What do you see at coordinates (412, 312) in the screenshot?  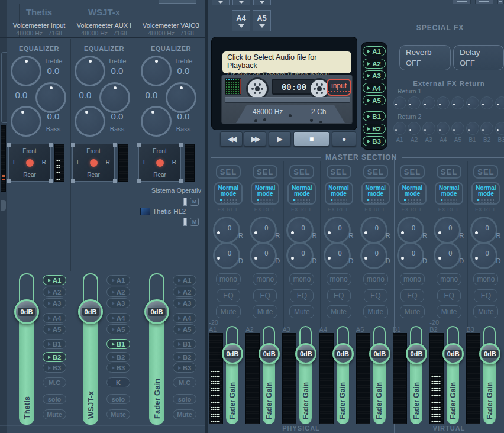 I see `mute-button-B1: Mute` at bounding box center [412, 312].